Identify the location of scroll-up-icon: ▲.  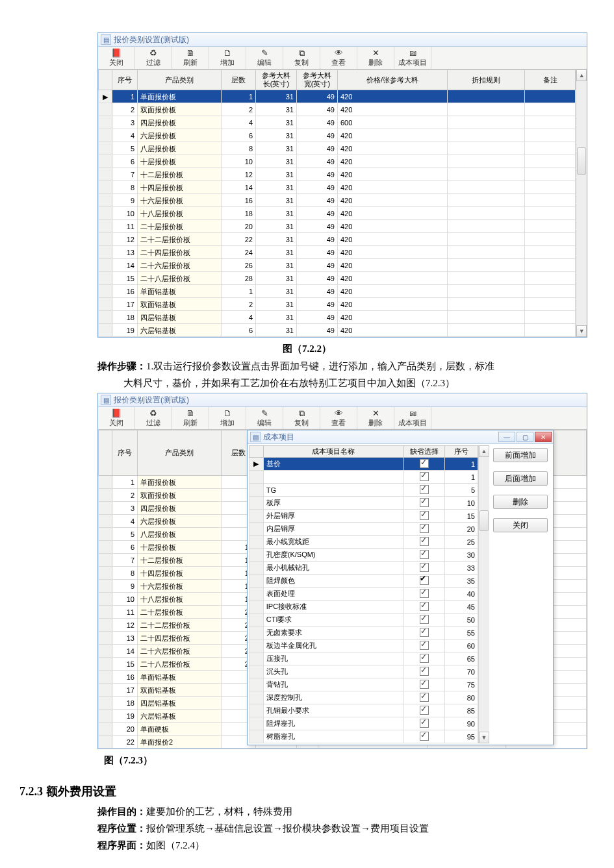
(484, 451).